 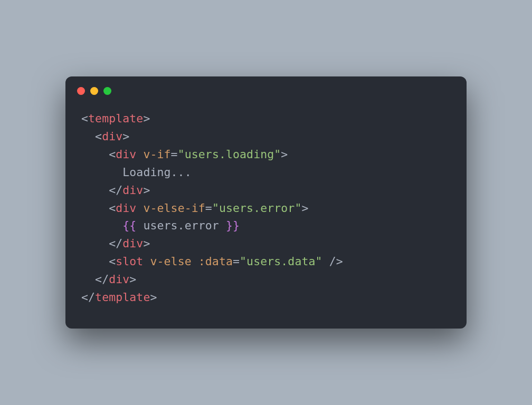 What do you see at coordinates (257, 208) in the screenshot?
I see `code-token-string: "users.error"` at bounding box center [257, 208].